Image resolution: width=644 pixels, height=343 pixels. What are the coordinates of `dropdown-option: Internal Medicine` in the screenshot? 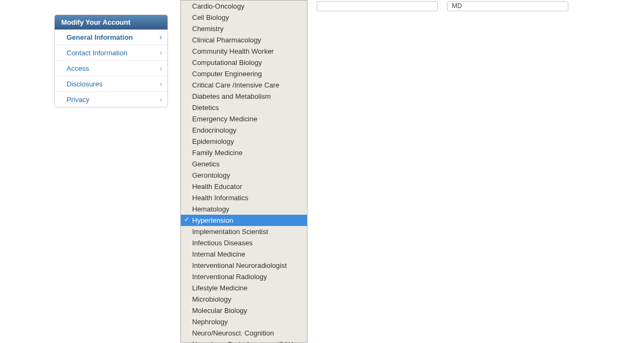 It's located at (244, 254).